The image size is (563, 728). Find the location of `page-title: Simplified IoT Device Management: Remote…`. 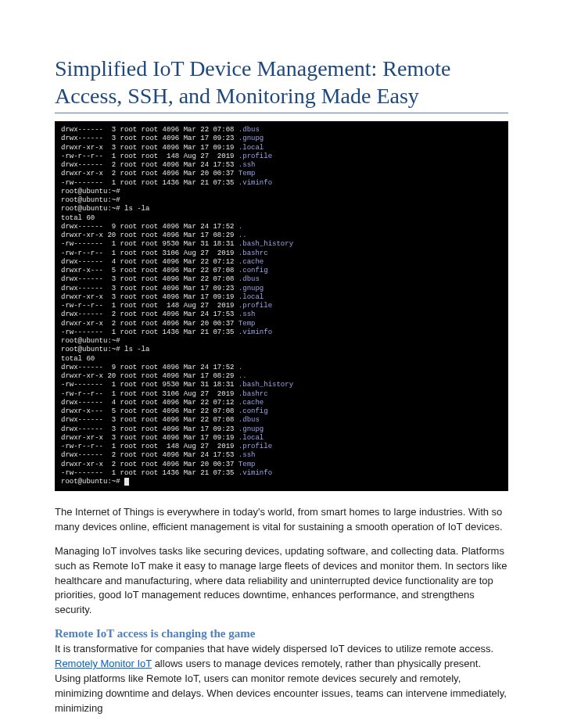

page-title: Simplified IoT Device Management: Remote… is located at coordinates (282, 84).